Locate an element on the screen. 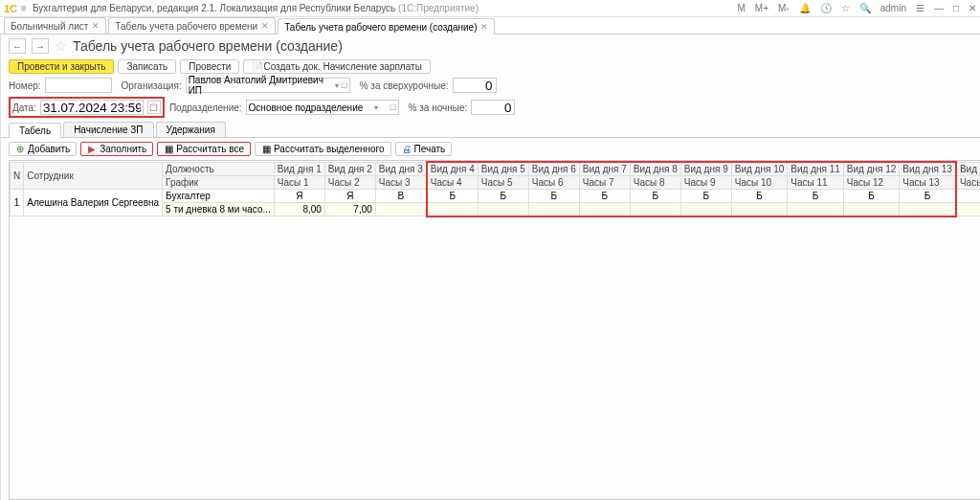 This screenshot has height=500, width=980. dept-select: Основное подразделение▾☐ is located at coordinates (323, 107).